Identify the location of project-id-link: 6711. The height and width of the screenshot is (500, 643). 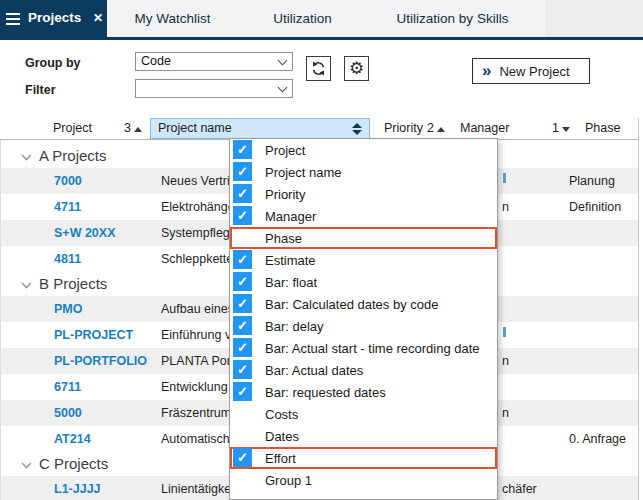
(68, 387).